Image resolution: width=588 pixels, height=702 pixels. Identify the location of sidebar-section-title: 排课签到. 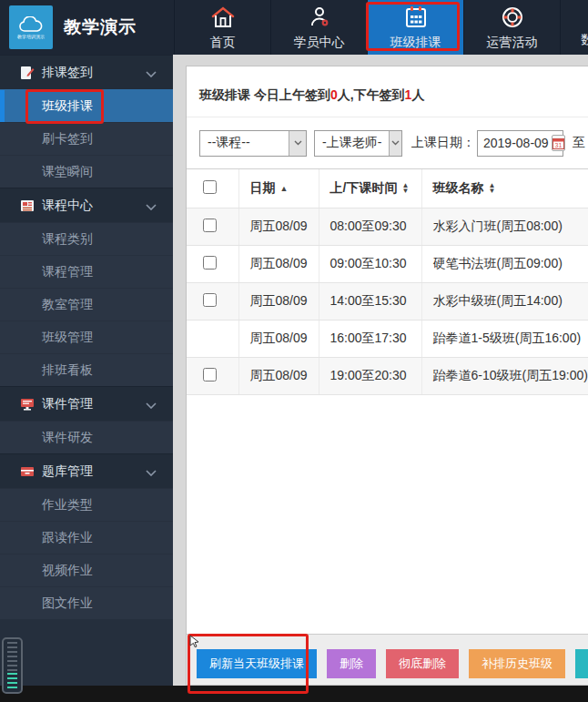
(67, 73).